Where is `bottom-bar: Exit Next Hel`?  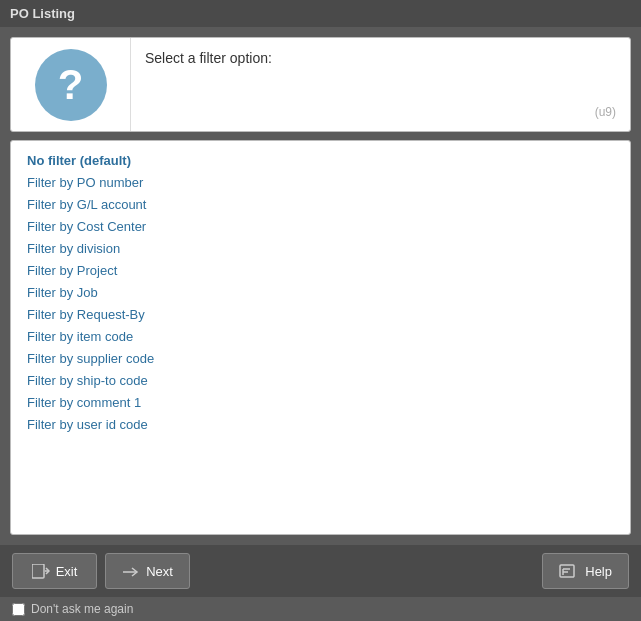
bottom-bar: Exit Next Hel is located at coordinates (320, 571).